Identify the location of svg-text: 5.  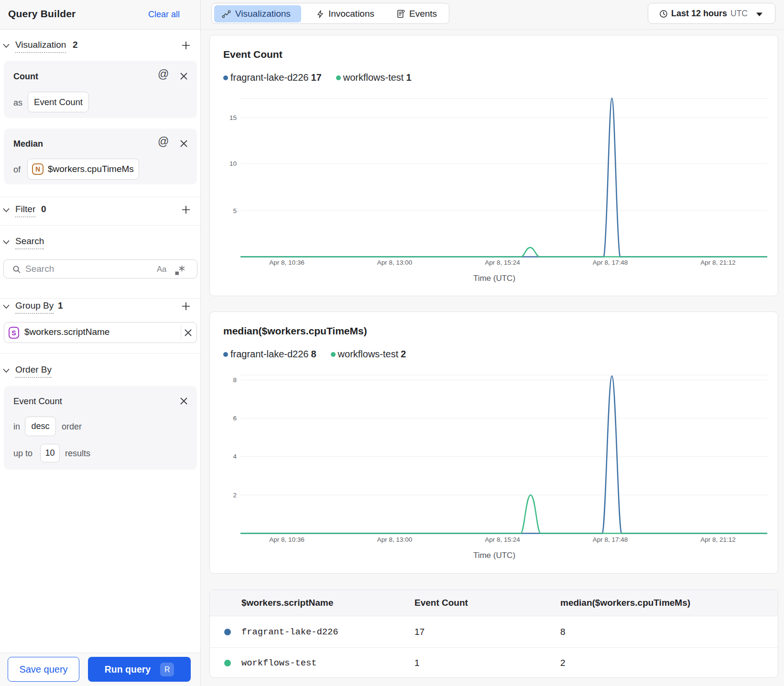
(235, 211).